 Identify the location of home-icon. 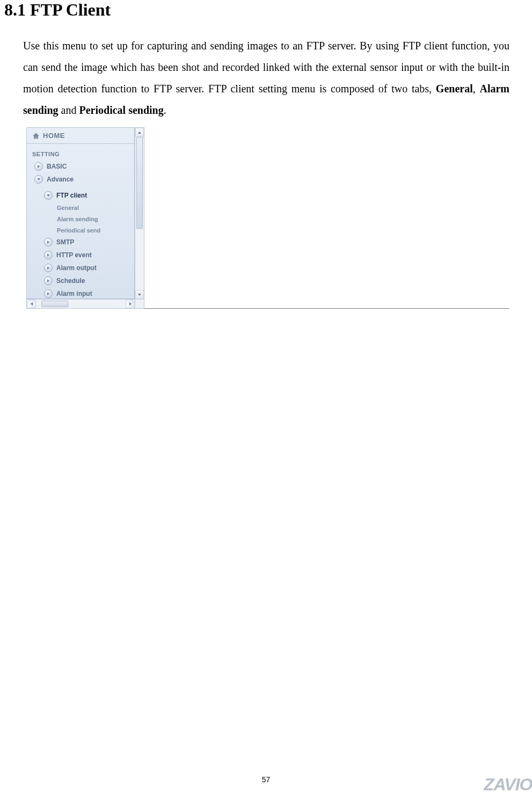
(36, 136).